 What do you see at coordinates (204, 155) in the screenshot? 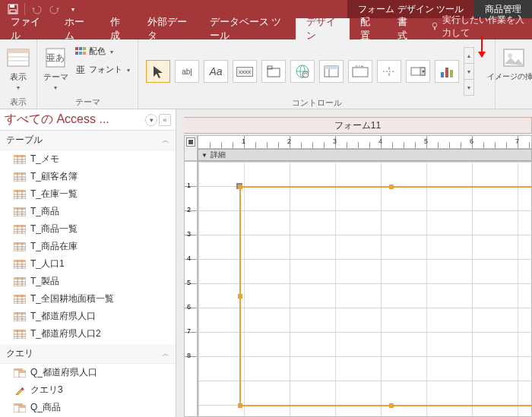
I see `section-expand-icon: ▼` at bounding box center [204, 155].